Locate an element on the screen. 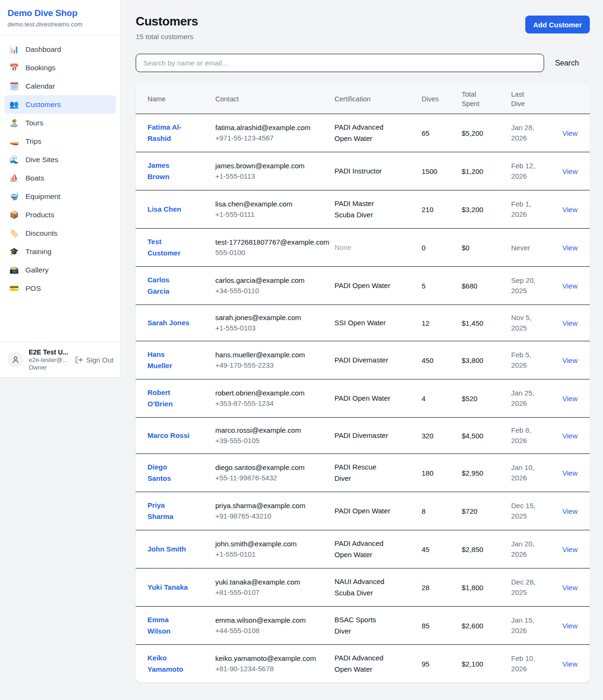 Image resolution: width=603 pixels, height=700 pixels. customer-name-link: Carlos Garcia is located at coordinates (169, 286).